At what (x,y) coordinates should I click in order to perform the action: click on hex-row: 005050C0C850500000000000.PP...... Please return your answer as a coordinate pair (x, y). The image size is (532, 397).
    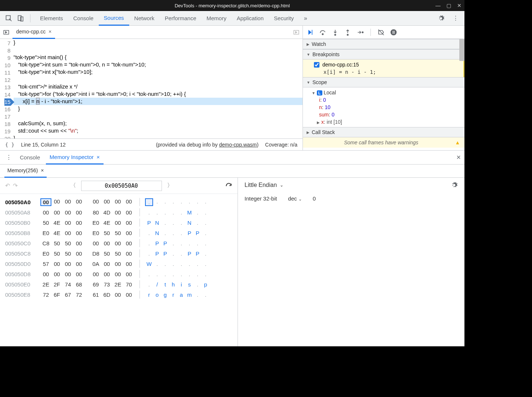
    Looking at the image, I should click on (119, 243).